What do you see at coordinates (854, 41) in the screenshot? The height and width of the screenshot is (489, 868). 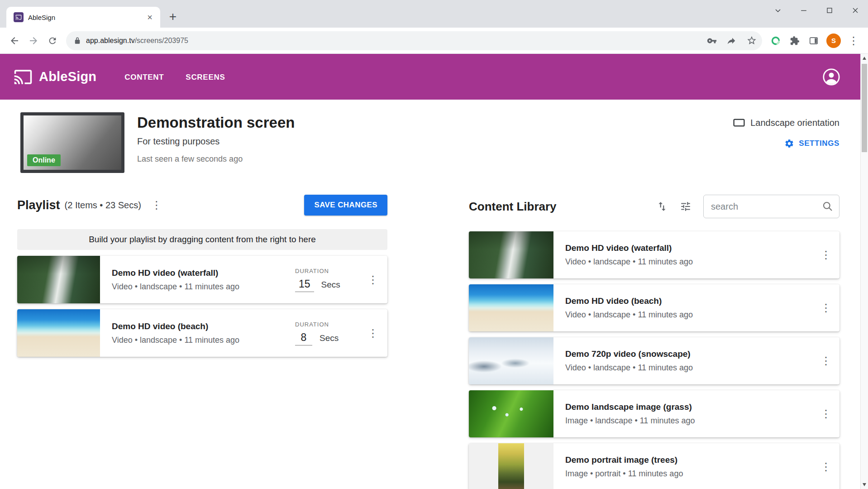 I see `kebab-glyph: ⋮` at bounding box center [854, 41].